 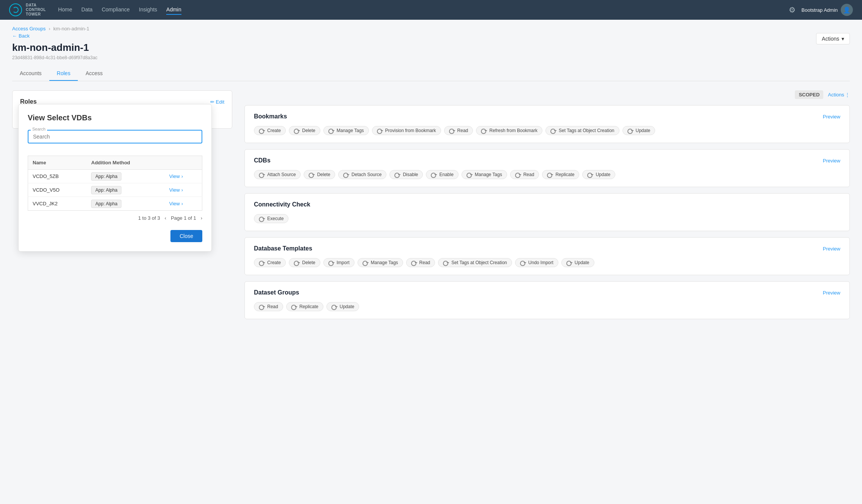 What do you see at coordinates (55, 48) in the screenshot?
I see `page-title: km-non-admin-1` at bounding box center [55, 48].